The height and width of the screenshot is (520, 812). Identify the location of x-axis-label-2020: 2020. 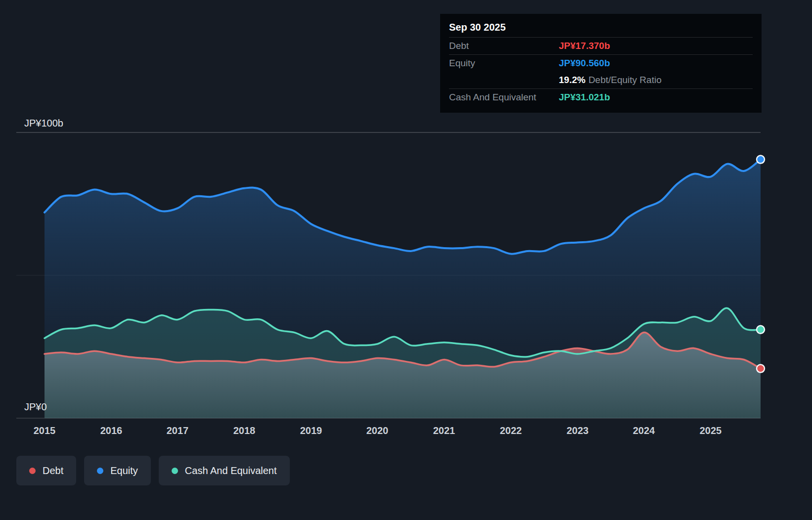
(377, 431).